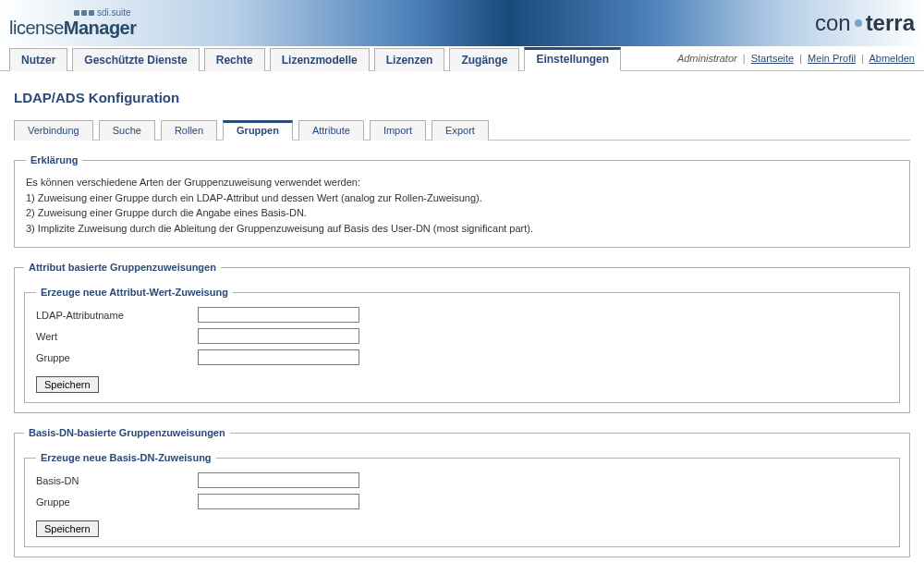 Image resolution: width=924 pixels, height=563 pixels. I want to click on save-button-2: Speichern, so click(67, 529).